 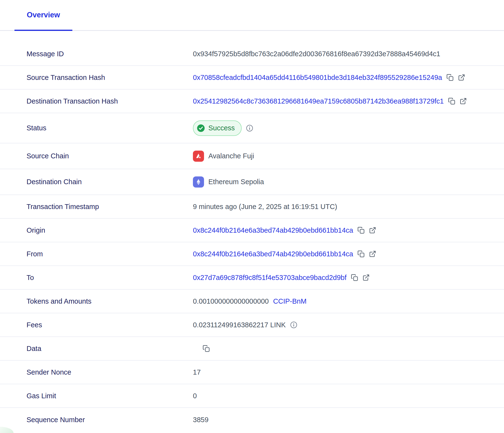 What do you see at coordinates (239, 325) in the screenshot?
I see `fees-value: 0.023112499163862217 LINK` at bounding box center [239, 325].